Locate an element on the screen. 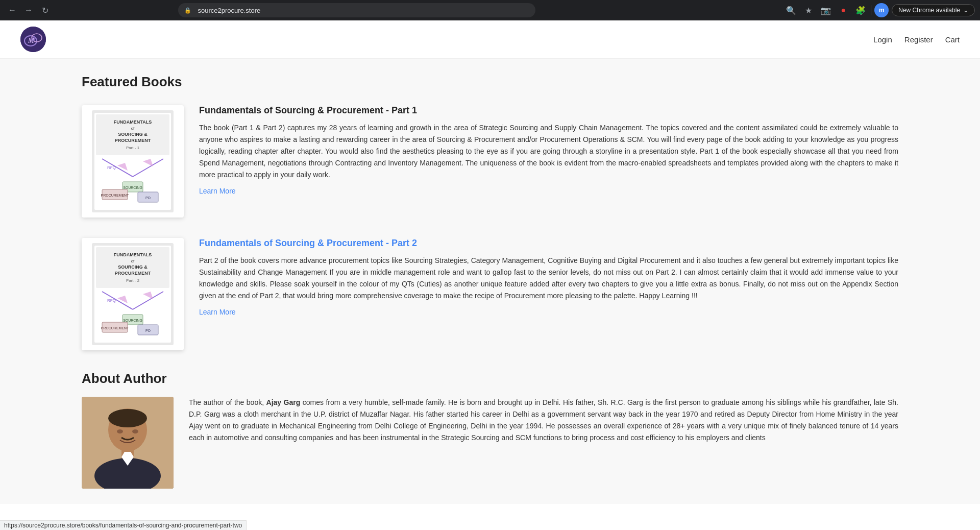 This screenshot has width=980, height=530. login-link: Login is located at coordinates (883, 40).